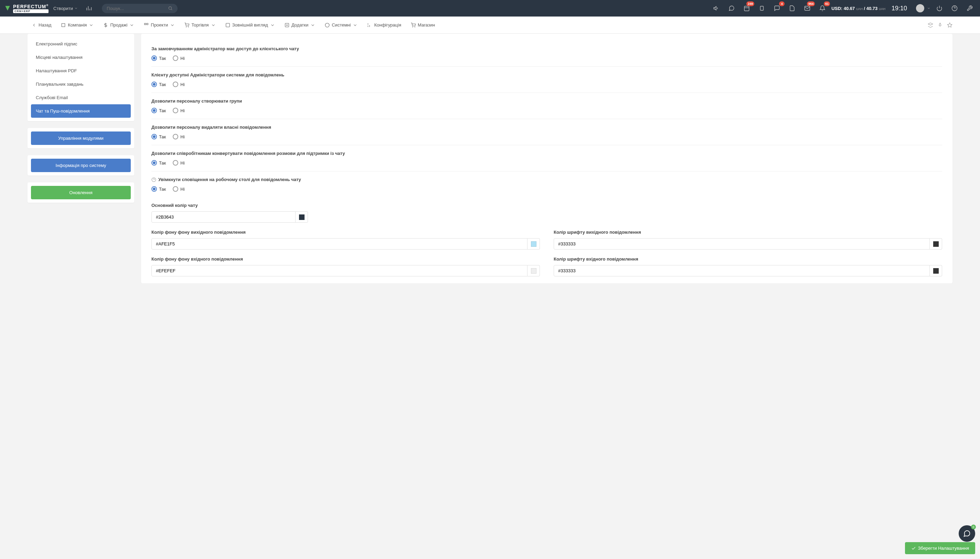 Image resolution: width=980 pixels, height=559 pixels. I want to click on search-box, so click(140, 8).